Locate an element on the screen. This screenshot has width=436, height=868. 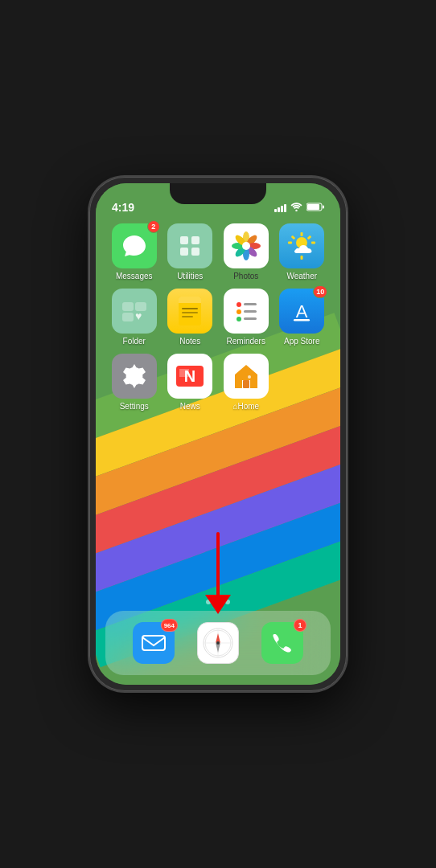
status-icons is located at coordinates (299, 207).